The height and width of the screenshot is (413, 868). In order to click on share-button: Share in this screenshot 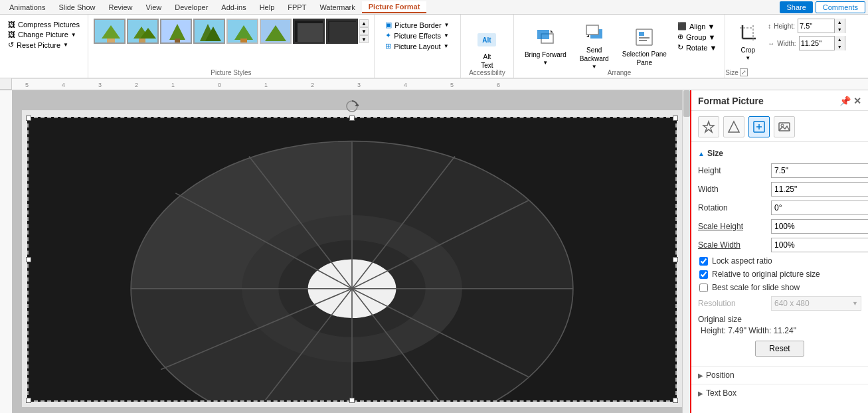, I will do `click(796, 7)`.